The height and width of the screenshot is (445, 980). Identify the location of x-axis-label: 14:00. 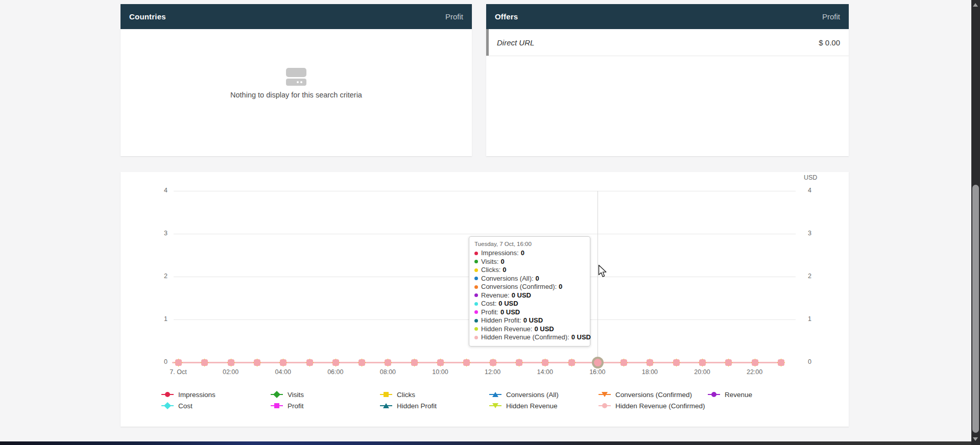
(545, 372).